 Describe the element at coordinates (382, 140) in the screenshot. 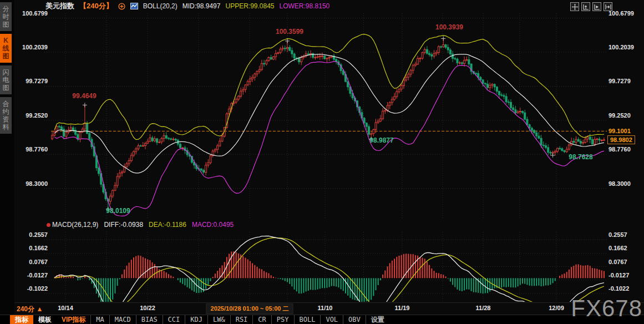

I see `price-annotation: 98.9877` at that location.